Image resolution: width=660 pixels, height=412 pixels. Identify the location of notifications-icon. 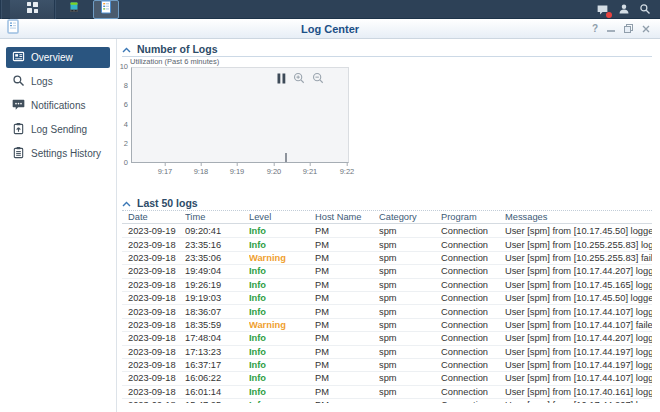
(602, 10).